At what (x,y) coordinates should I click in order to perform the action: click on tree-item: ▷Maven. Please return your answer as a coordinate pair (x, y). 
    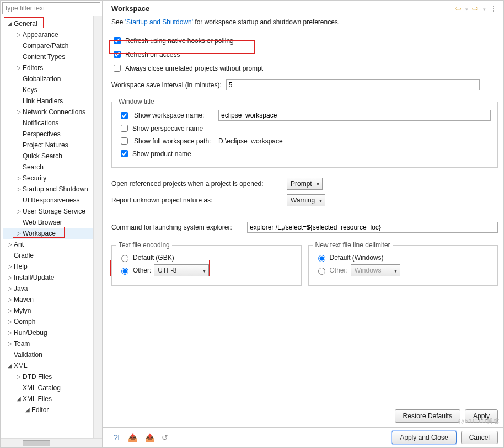
    Looking at the image, I should click on (48, 300).